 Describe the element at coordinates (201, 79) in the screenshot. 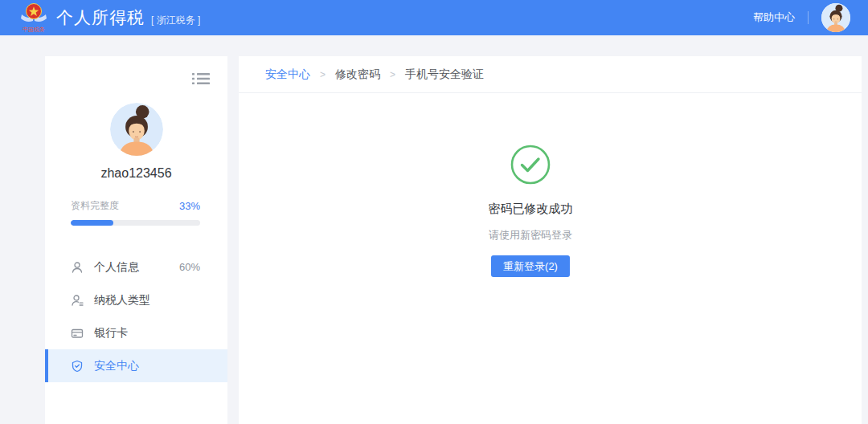

I see `menu-list-icon` at that location.